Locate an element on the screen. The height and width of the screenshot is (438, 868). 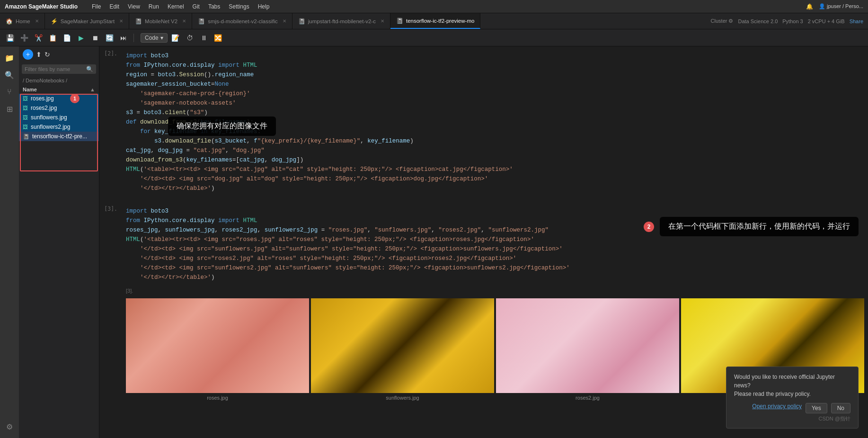
jupyter-popup: Would you like to receive official Jupyt… is located at coordinates (792, 398).